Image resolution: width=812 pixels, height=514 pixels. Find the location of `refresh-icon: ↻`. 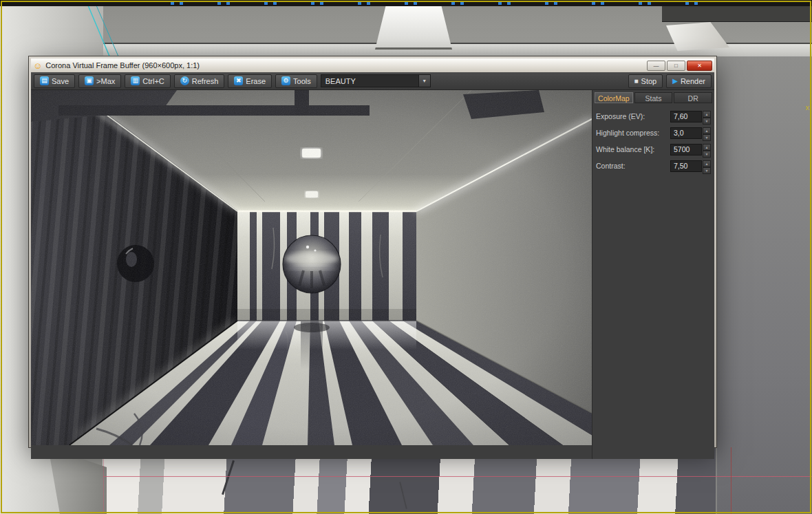

refresh-icon: ↻ is located at coordinates (184, 81).